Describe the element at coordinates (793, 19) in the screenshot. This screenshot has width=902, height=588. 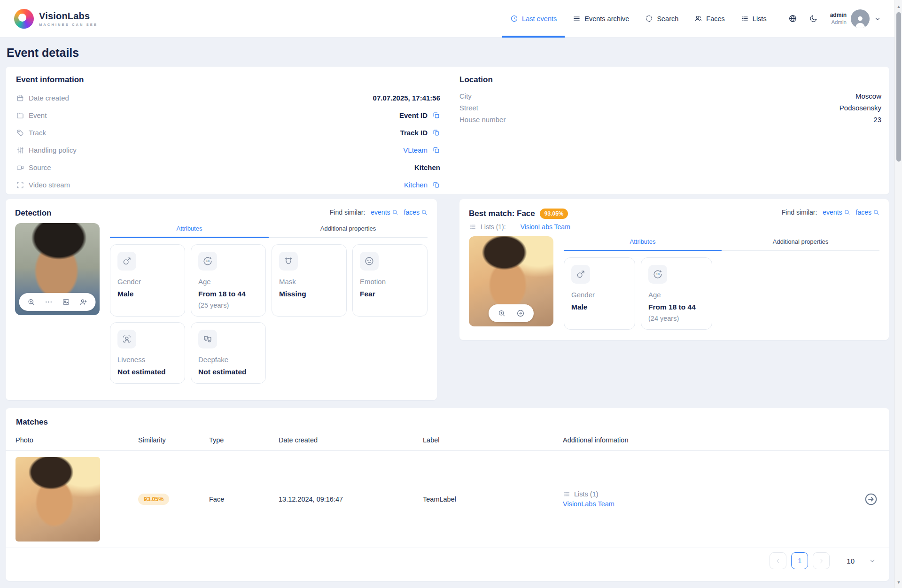
I see `language-globe-button` at that location.